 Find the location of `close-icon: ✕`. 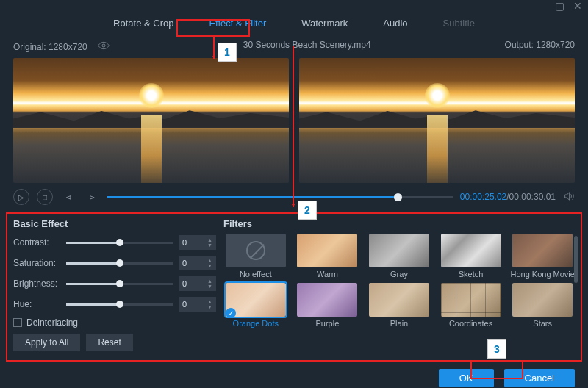

close-icon: ✕ is located at coordinates (578, 6).